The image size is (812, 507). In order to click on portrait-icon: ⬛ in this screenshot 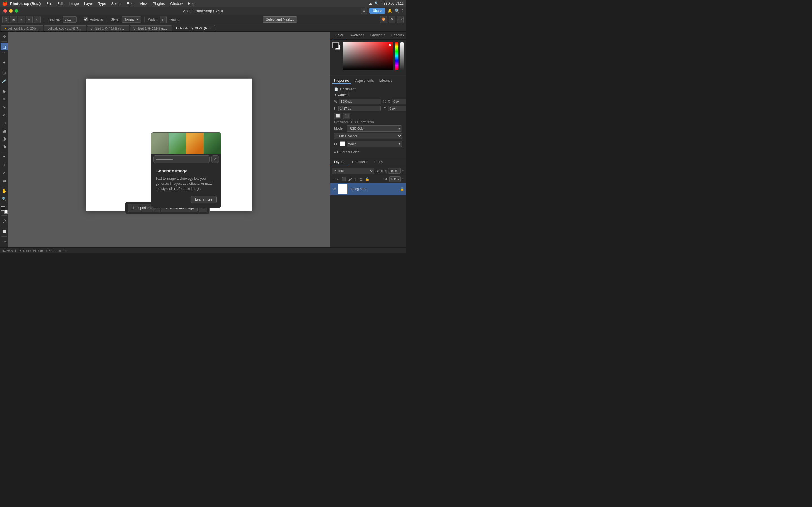, I will do `click(347, 116)`.